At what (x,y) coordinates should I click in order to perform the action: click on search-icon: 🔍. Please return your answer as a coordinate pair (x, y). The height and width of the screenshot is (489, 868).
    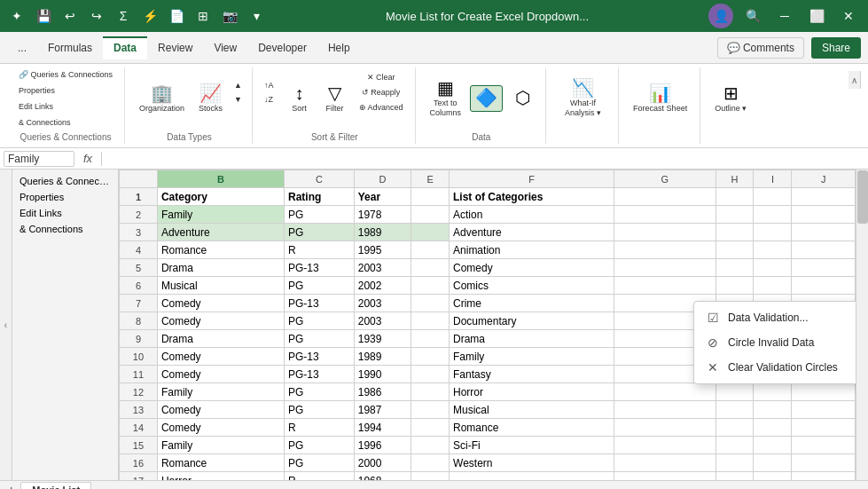
    Looking at the image, I should click on (753, 16).